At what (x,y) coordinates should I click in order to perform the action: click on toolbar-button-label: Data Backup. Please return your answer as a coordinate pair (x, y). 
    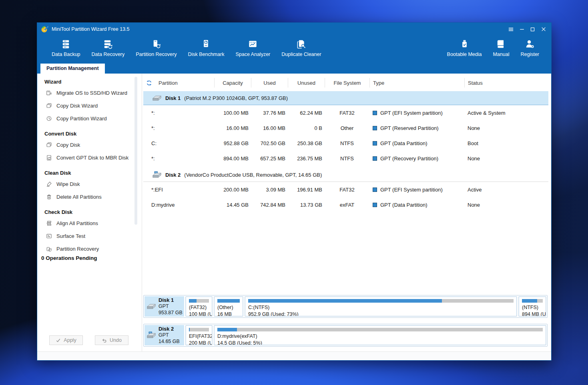
    Looking at the image, I should click on (66, 54).